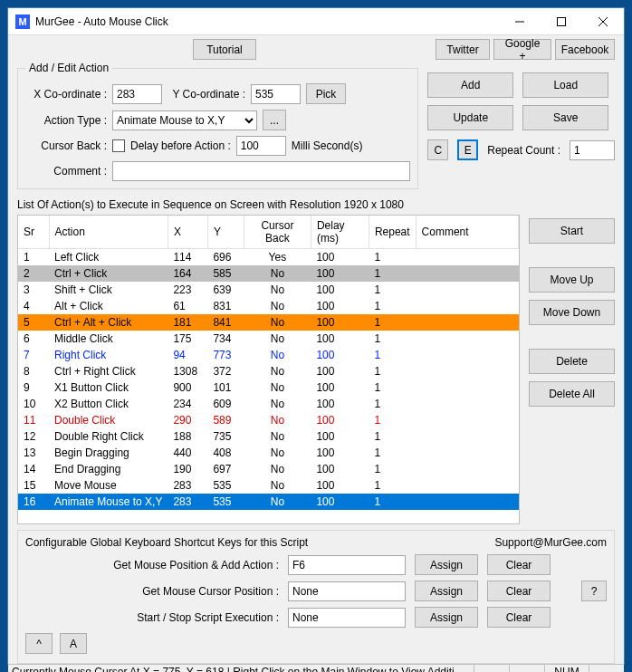  What do you see at coordinates (572, 231) in the screenshot?
I see `start-button: Start` at bounding box center [572, 231].